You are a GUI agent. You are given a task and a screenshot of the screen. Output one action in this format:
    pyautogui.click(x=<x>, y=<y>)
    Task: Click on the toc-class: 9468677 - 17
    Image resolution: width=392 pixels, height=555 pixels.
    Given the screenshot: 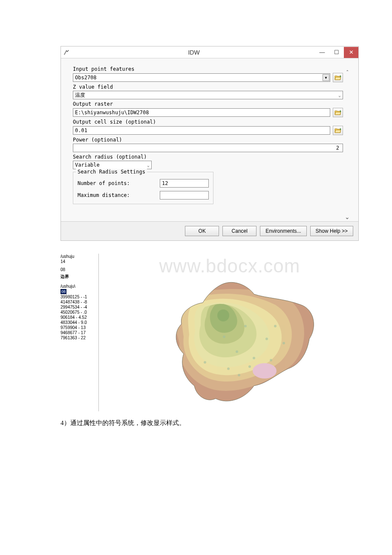 What is the action you would take?
    pyautogui.click(x=79, y=332)
    